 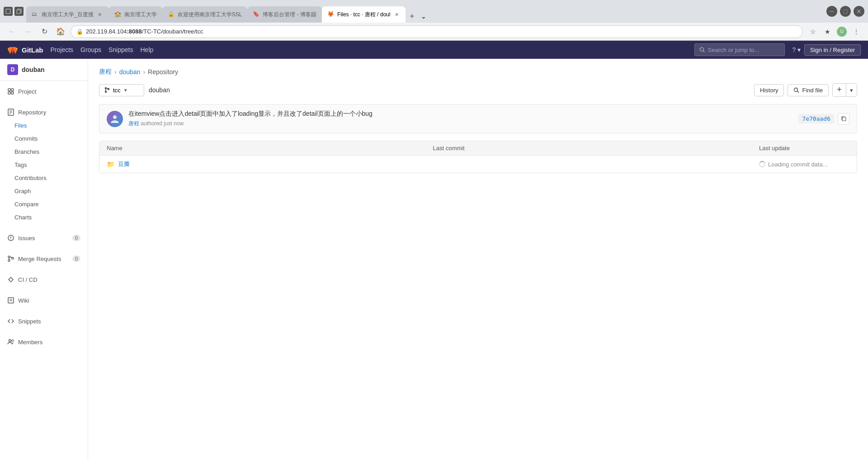 I want to click on browser-tab-1: 🗂 南京理工大学_百度搜 ✕, so click(x=68, y=14).